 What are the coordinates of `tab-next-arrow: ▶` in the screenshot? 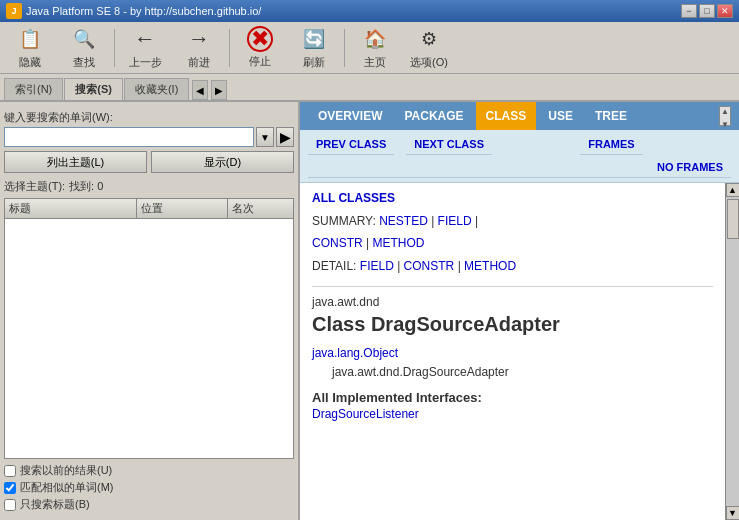 It's located at (219, 90).